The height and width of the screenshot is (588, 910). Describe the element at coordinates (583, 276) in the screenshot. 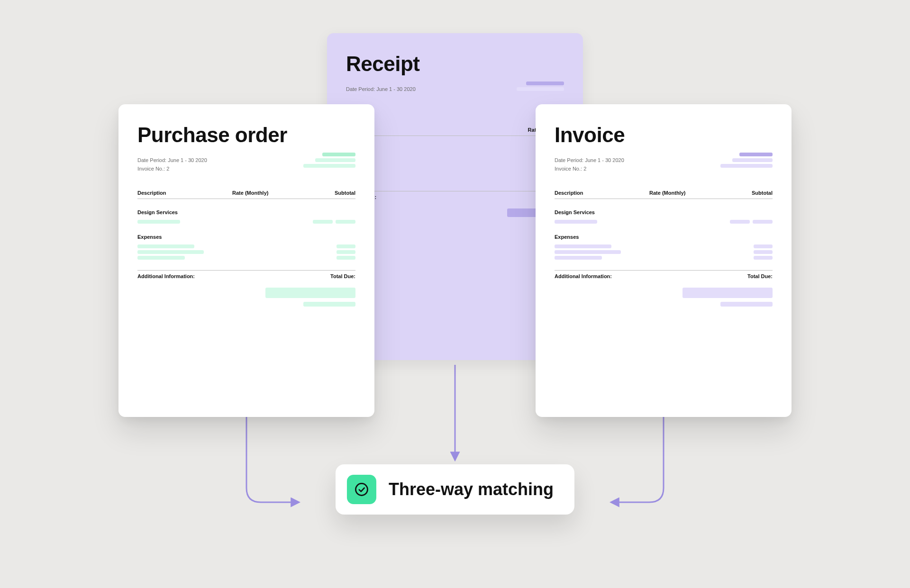

I see `invoice-footer-left: Additional Information:` at that location.